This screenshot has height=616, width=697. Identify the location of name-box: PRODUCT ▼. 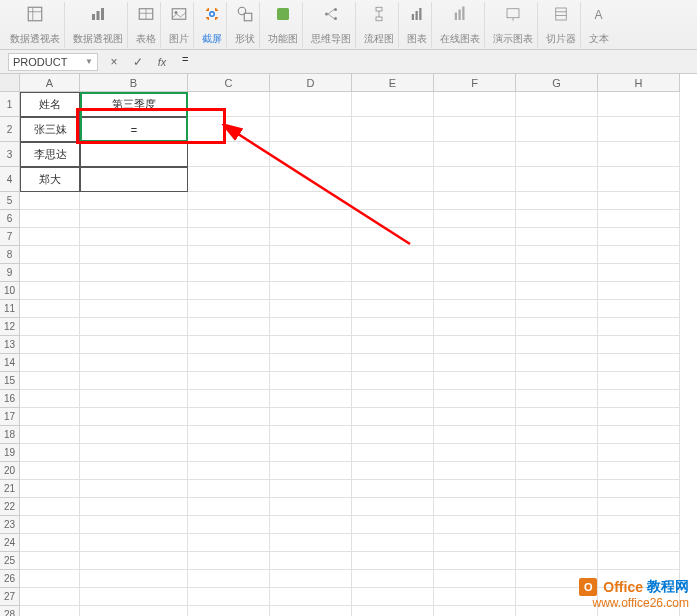
(53, 62).